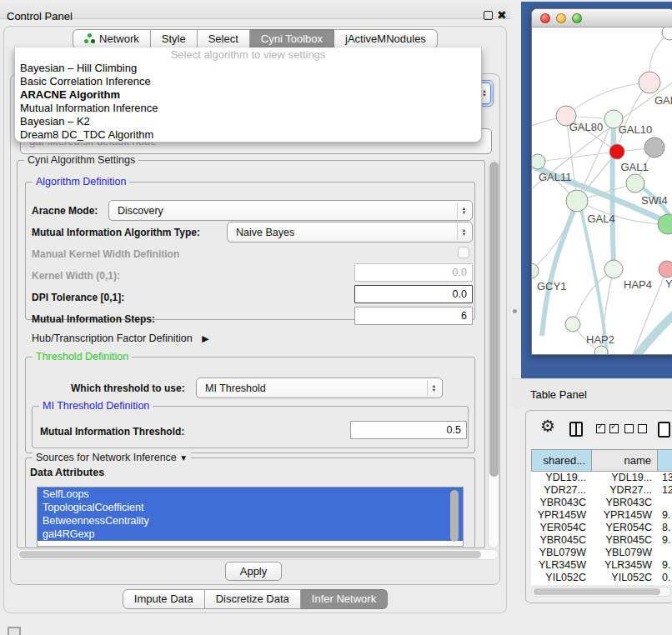 The height and width of the screenshot is (635, 672). Describe the element at coordinates (535, 271) in the screenshot. I see `network-node-gcy1` at that location.